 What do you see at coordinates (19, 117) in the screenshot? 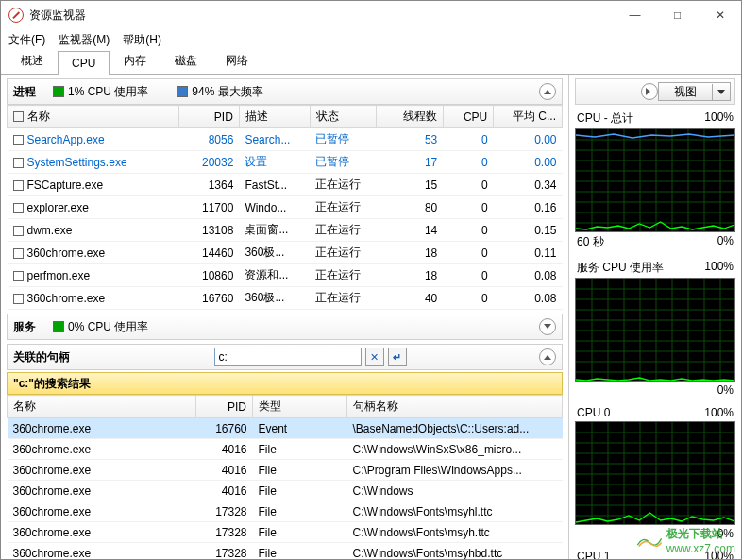
I see `checkbox-all` at bounding box center [19, 117].